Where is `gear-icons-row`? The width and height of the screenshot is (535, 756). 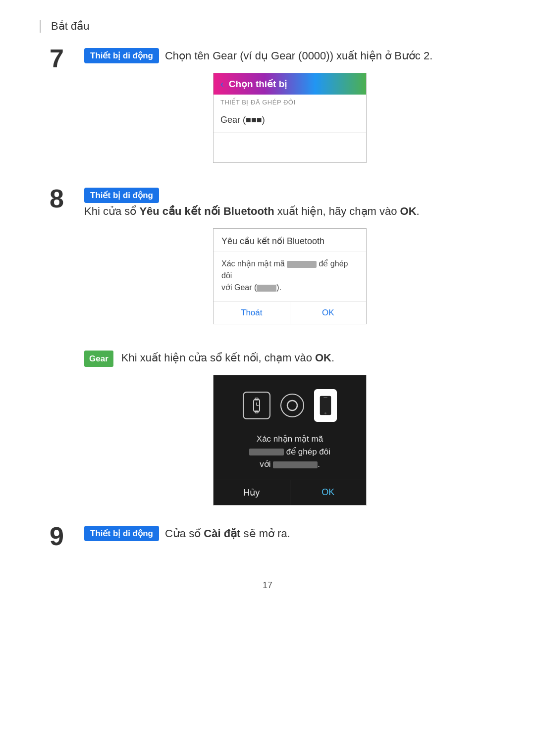 gear-icons-row is located at coordinates (290, 403).